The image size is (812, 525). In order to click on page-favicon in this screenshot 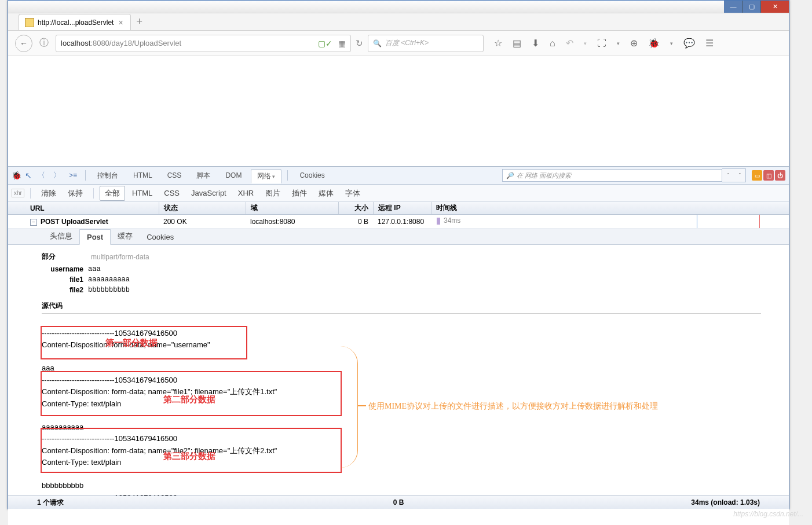, I will do `click(30, 23)`.